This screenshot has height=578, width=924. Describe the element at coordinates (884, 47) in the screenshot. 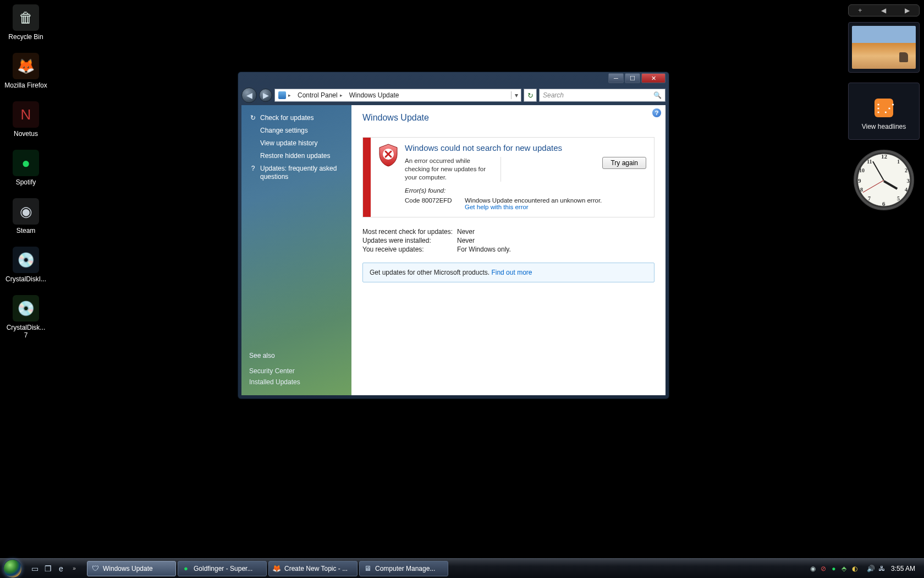

I see `gadget-slideshow` at that location.